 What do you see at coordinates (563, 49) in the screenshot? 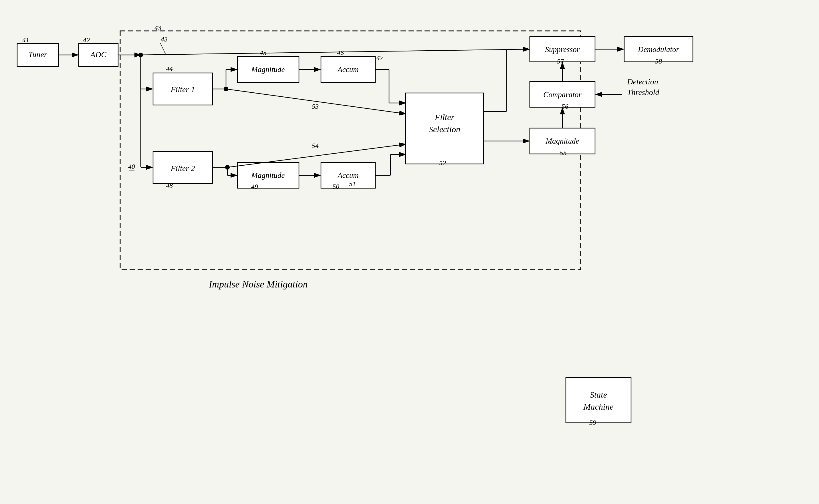
I see `svg-text: Suppressor` at bounding box center [563, 49].